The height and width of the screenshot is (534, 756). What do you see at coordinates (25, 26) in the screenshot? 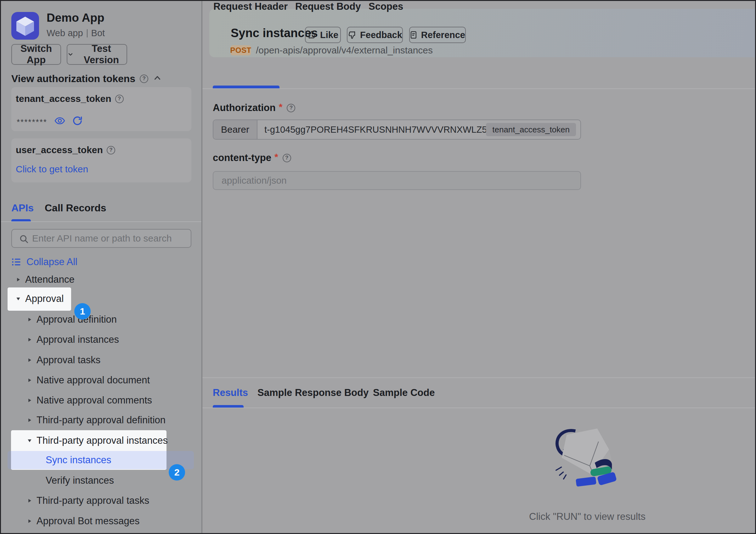
I see `app-logo-cube-icon` at bounding box center [25, 26].